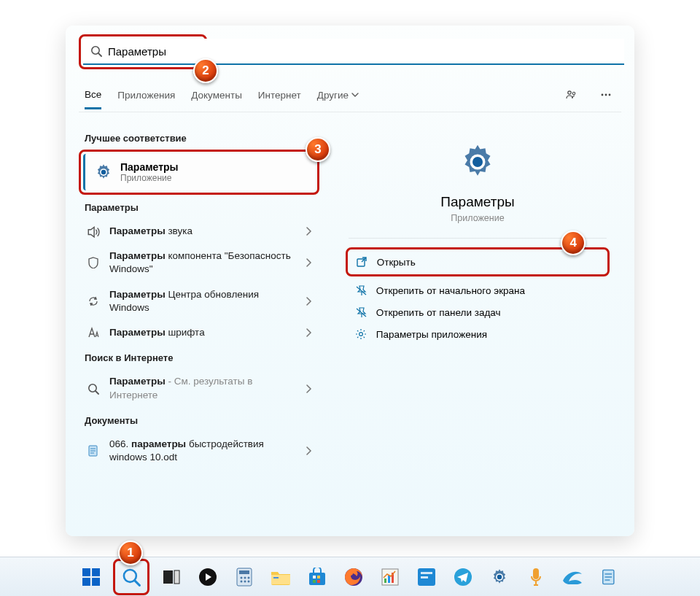 Image resolution: width=700 pixels, height=596 pixels. What do you see at coordinates (143, 52) in the screenshot?
I see `search-box-highlight: 2` at bounding box center [143, 52].